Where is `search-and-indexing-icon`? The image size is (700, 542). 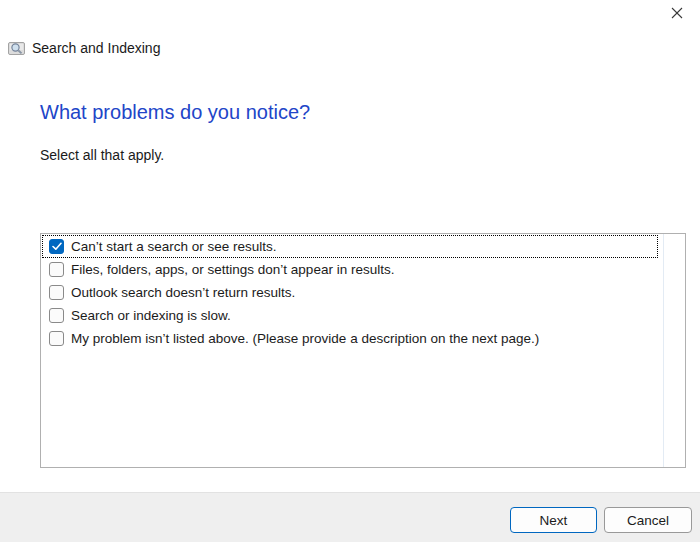
search-and-indexing-icon is located at coordinates (16, 48).